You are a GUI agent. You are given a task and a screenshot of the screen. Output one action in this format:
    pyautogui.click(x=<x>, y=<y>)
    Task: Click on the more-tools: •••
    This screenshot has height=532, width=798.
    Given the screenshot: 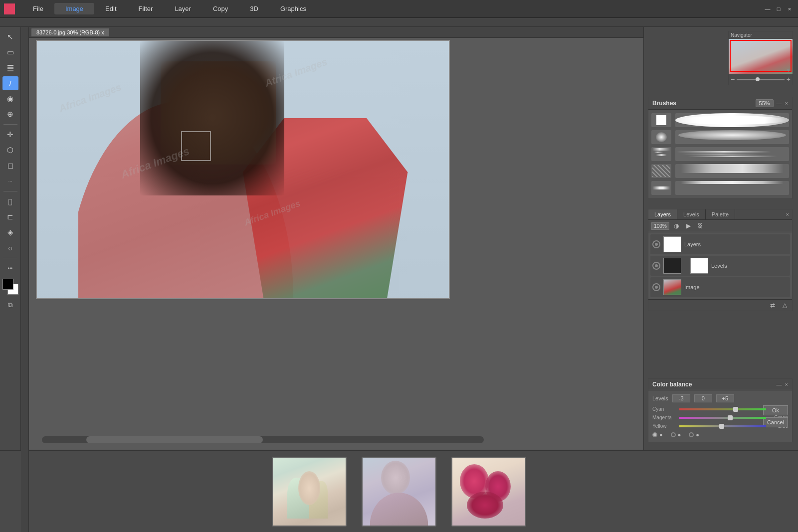 What is the action you would take?
    pyautogui.click(x=10, y=268)
    